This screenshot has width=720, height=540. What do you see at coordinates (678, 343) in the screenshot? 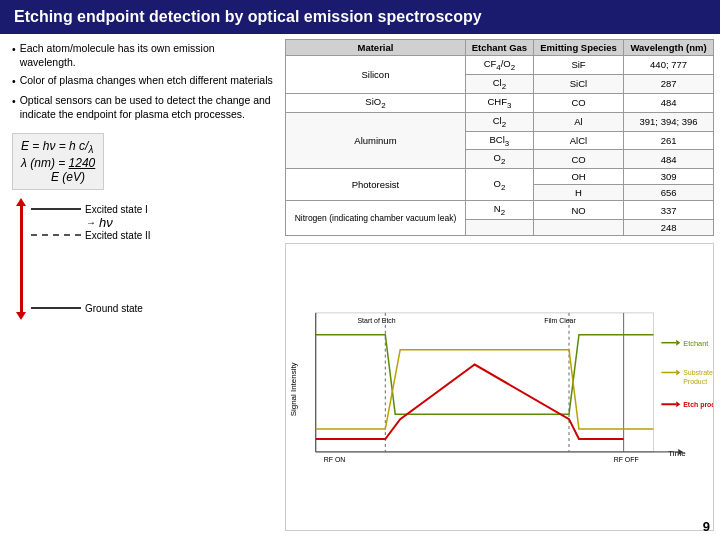
I see `etchant-legend-arrow` at bounding box center [678, 343].